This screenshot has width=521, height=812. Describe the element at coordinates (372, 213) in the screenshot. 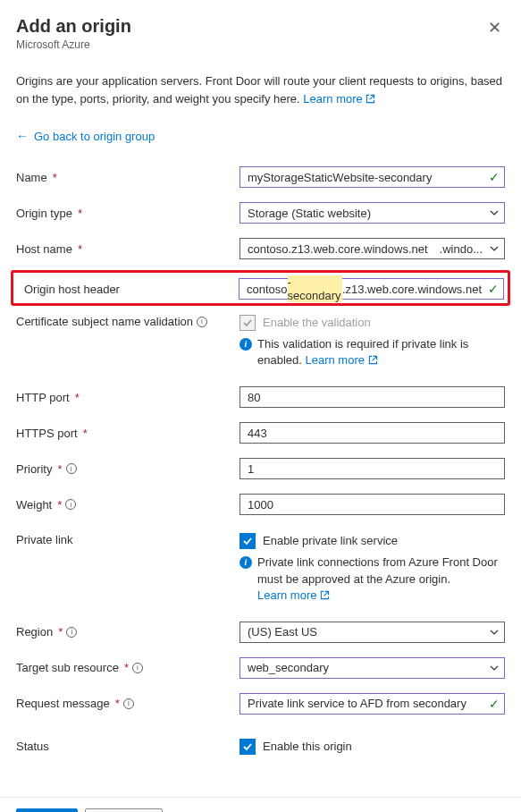

I see `origin-type-select: Storage (Static website)` at that location.